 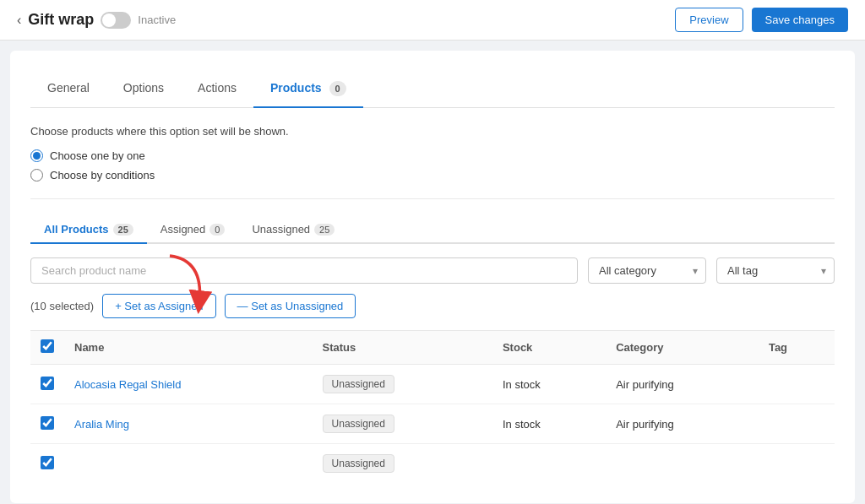 What do you see at coordinates (89, 230) in the screenshot?
I see `sub-tab-all: All Products 25` at bounding box center [89, 230].